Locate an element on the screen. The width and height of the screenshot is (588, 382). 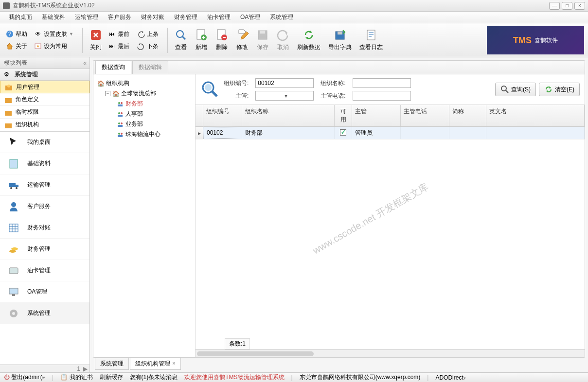
log-button: 查看日志 is located at coordinates (371, 40).